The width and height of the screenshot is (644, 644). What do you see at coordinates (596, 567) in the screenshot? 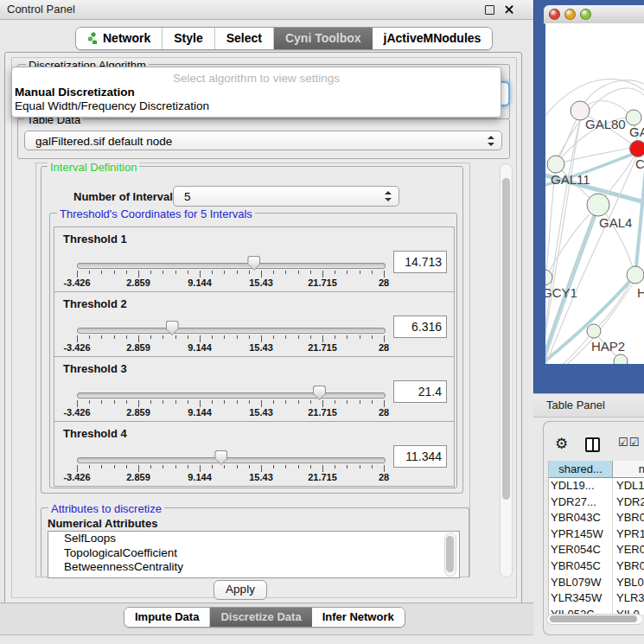
I see `table-row: YBR045CYBR0` at bounding box center [596, 567].